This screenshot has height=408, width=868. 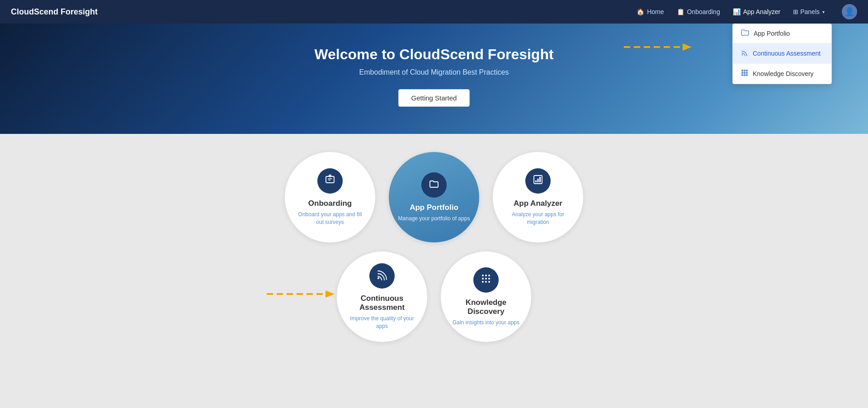 What do you see at coordinates (434, 185) in the screenshot?
I see `app-portfolio-icon-wrap` at bounding box center [434, 185].